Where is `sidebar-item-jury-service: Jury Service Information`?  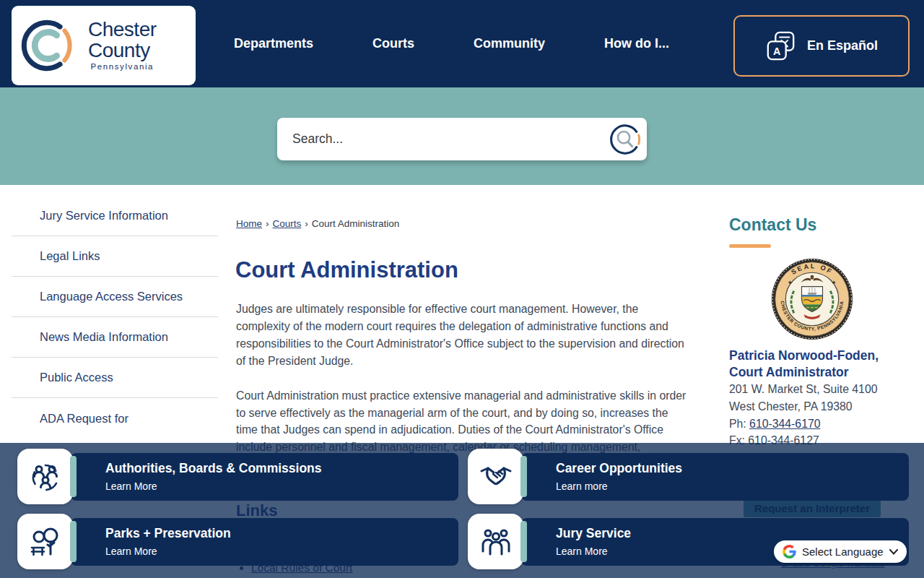
sidebar-item-jury-service: Jury Service Information is located at coordinates (115, 216).